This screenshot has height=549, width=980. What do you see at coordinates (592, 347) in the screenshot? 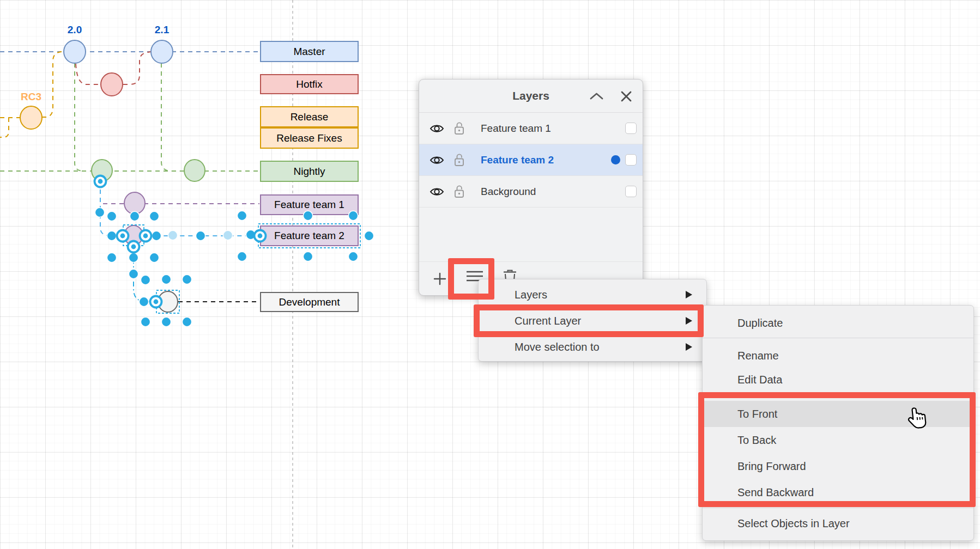
I see `menu-item-move-selection-to: Move selection to` at bounding box center [592, 347].